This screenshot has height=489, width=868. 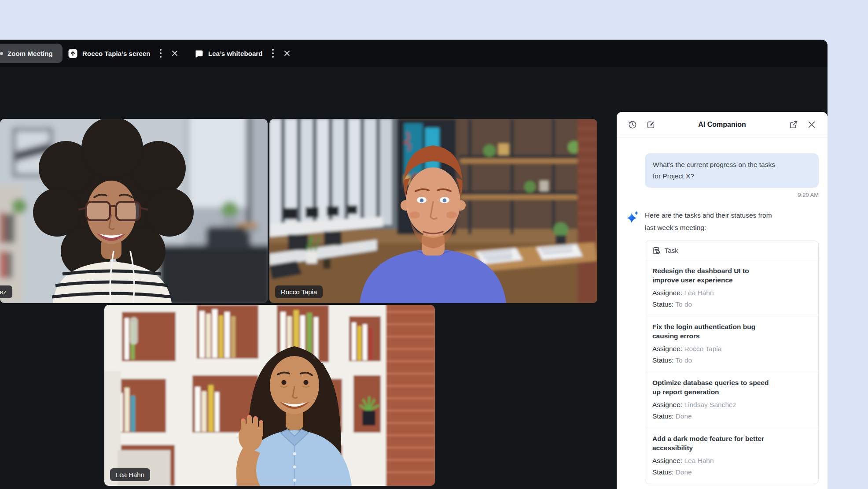 What do you see at coordinates (732, 387) in the screenshot?
I see `task-title: Optimize database queries to speed up re…` at bounding box center [732, 387].